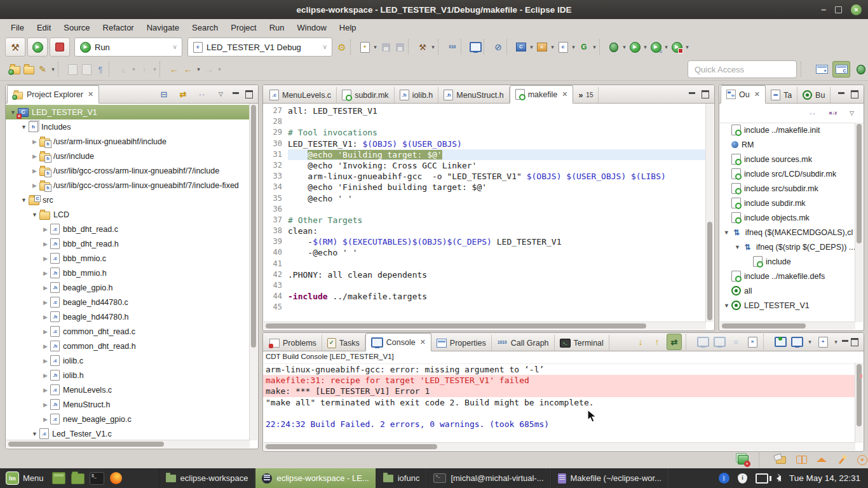 The height and width of the screenshot is (488, 868). I want to click on display-console-button, so click(797, 342).